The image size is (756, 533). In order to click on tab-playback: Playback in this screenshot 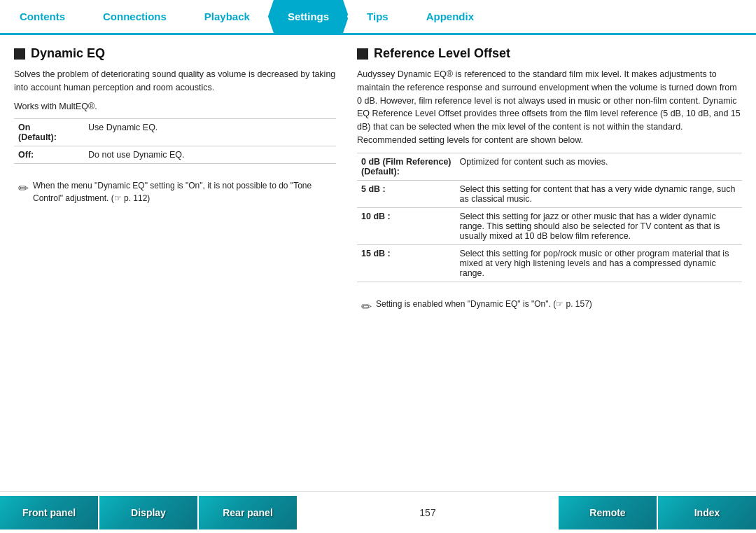, I will do `click(227, 17)`.